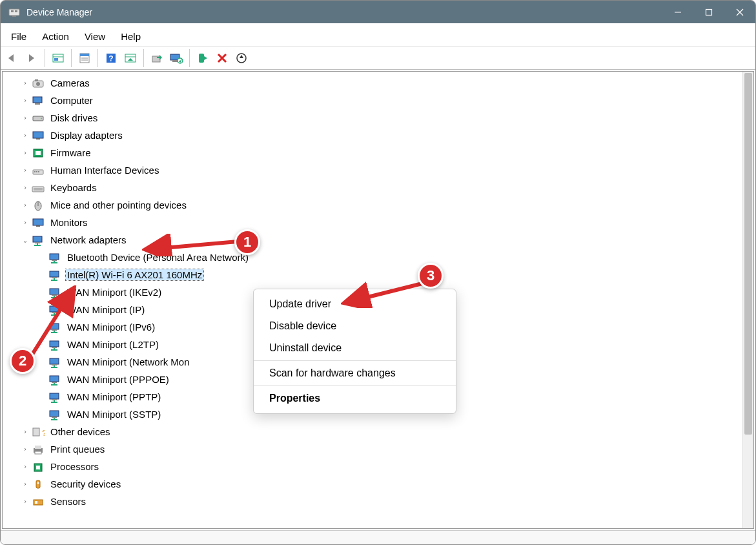 The image size is (756, 545). Describe the element at coordinates (38, 101) in the screenshot. I see `computer-icon` at that location.